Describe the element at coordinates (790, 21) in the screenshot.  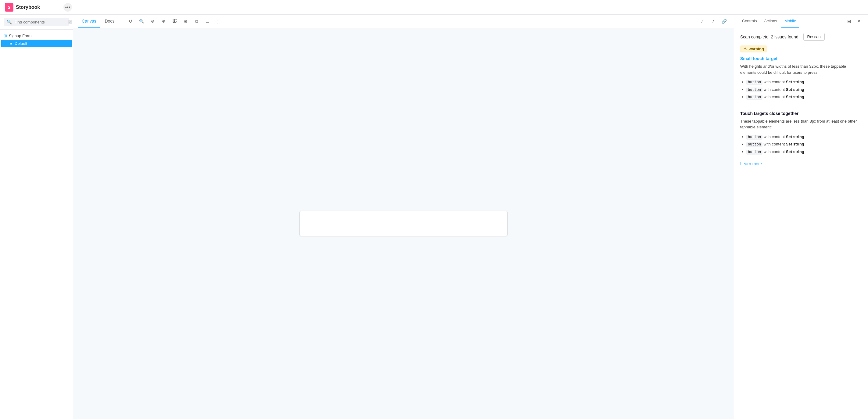
I see `tab-mobile: Mobile` at that location.